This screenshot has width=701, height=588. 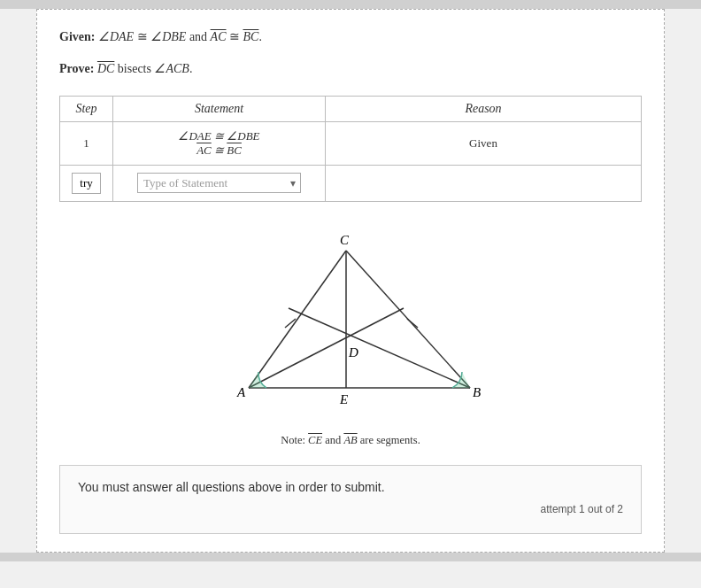 I want to click on label-E: E, so click(x=343, y=399).